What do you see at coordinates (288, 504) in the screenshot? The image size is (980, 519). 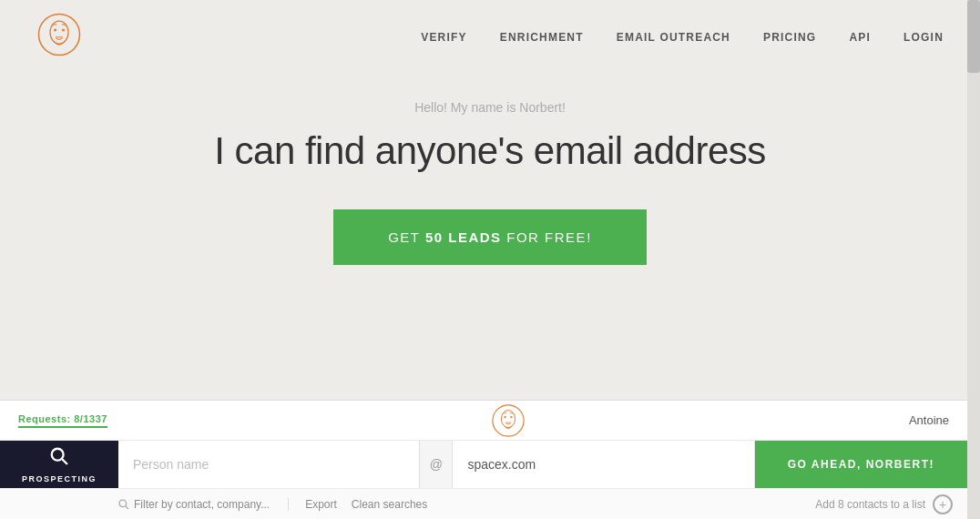 I see `divider` at bounding box center [288, 504].